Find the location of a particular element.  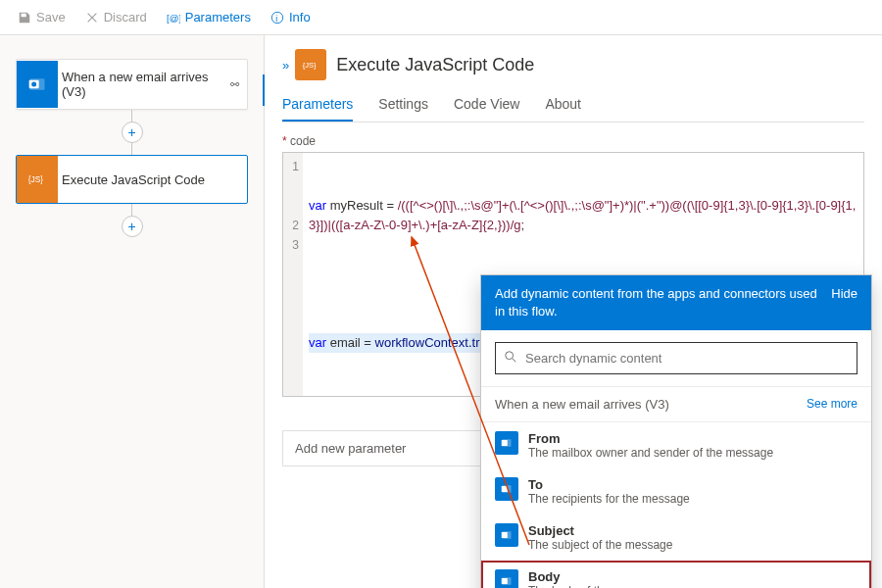

tab-parameters: Parameters is located at coordinates (318, 105).